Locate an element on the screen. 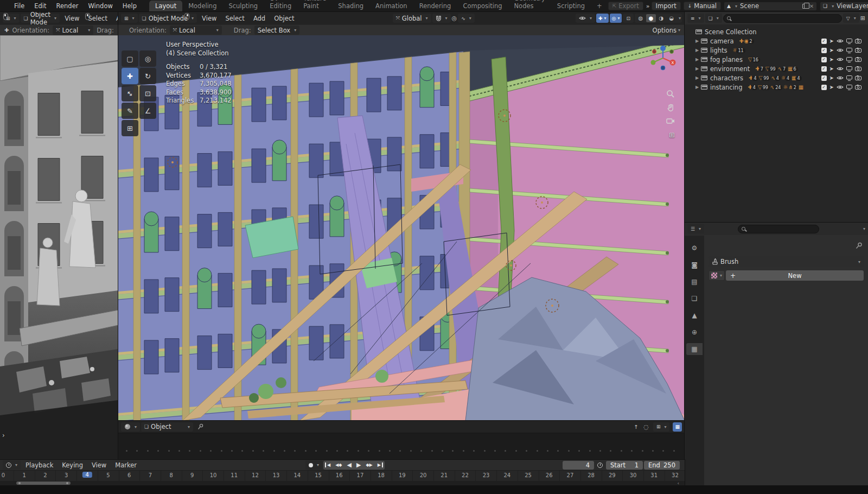 This screenshot has width=868, height=494. frame-number: 8 is located at coordinates (171, 476).